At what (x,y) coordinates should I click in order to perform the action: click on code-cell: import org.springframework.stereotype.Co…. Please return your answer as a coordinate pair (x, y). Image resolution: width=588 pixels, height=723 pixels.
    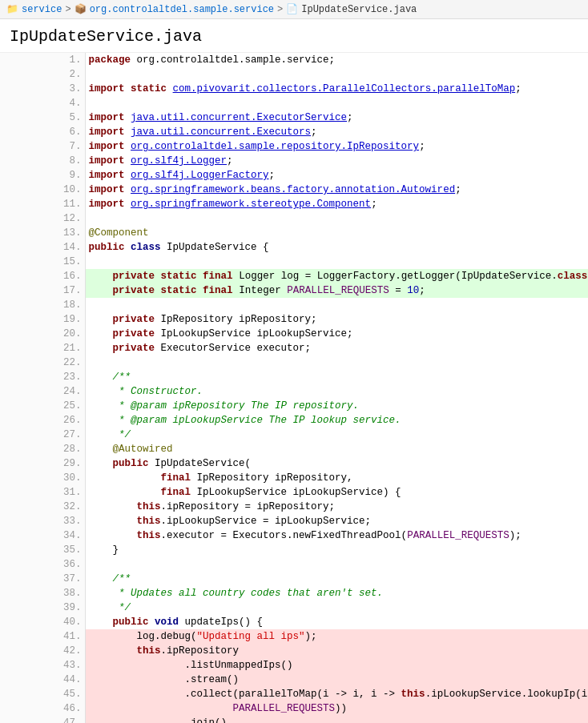
    Looking at the image, I should click on (336, 204).